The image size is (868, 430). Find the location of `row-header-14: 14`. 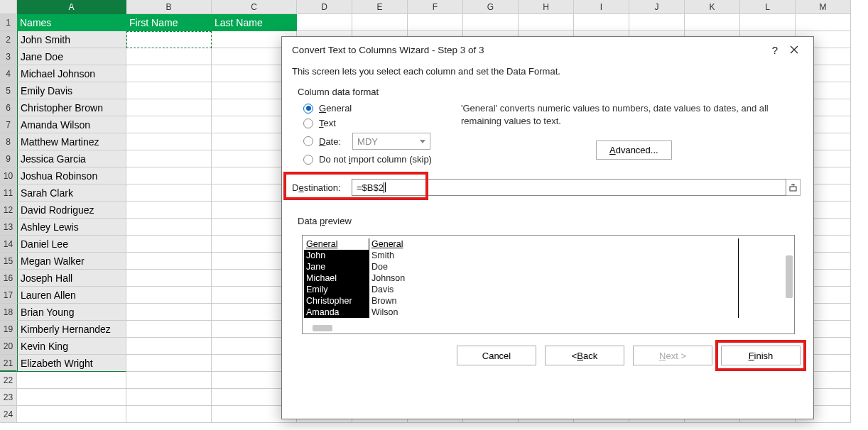

row-header-14: 14 is located at coordinates (9, 244).